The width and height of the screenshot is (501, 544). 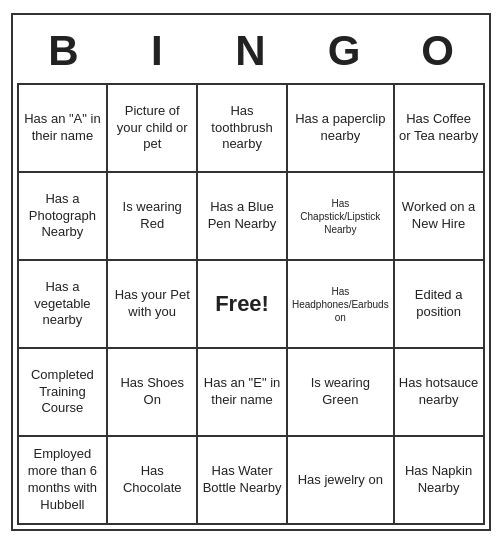 I want to click on header-letter-n: N, so click(x=250, y=51).